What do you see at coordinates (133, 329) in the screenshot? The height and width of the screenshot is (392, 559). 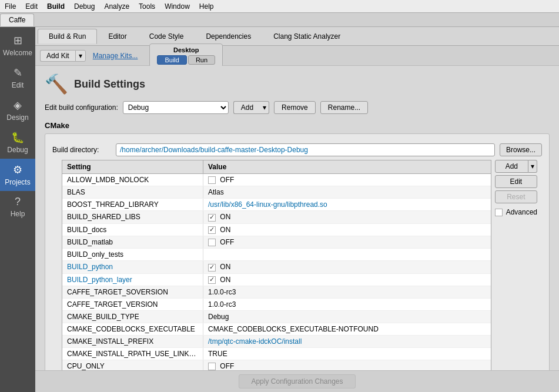 I see `setting-cell: CMAKE_CODEBLOCKS_EXECUTABLE` at bounding box center [133, 329].